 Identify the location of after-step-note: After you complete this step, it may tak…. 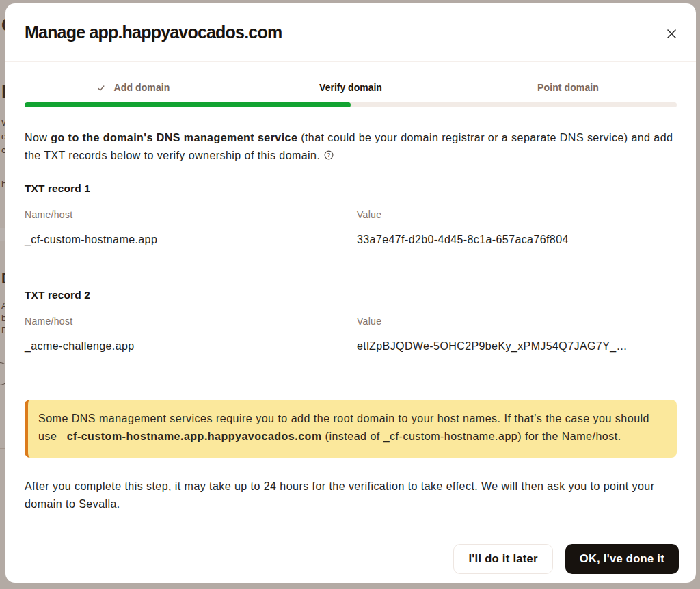
(351, 495).